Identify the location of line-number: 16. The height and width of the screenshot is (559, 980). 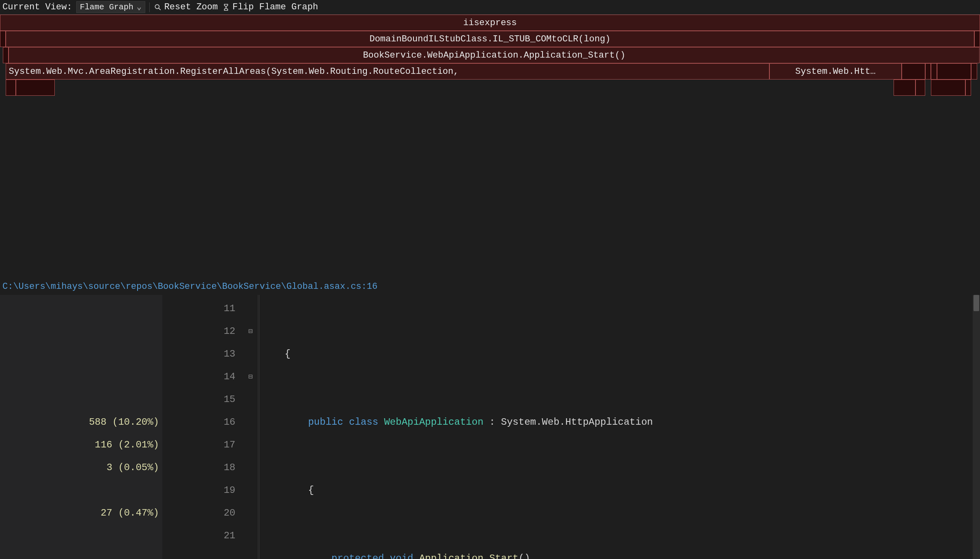
(200, 422).